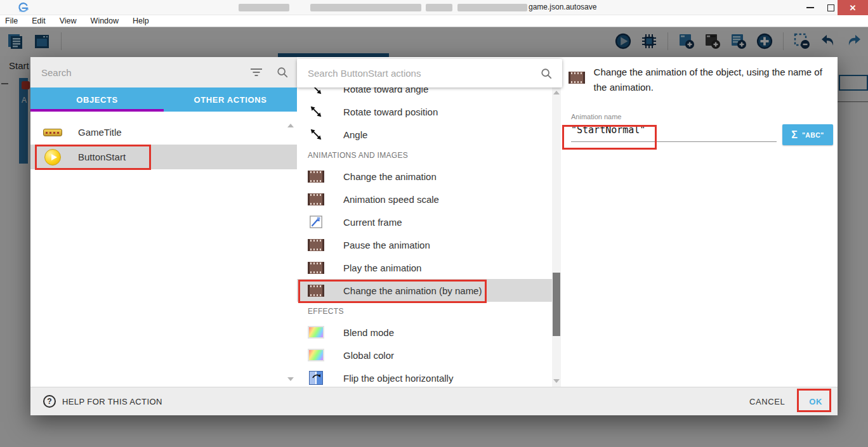 The image size is (868, 447). I want to click on menu-bar: File Edit View Window Help, so click(434, 22).